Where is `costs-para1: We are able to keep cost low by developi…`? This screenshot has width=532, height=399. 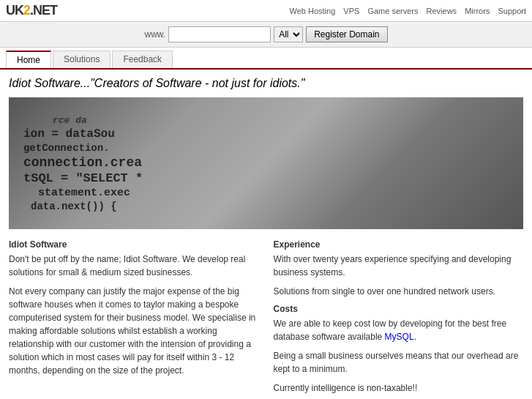 costs-para1: We are able to keep cost low by developi… is located at coordinates (399, 330).